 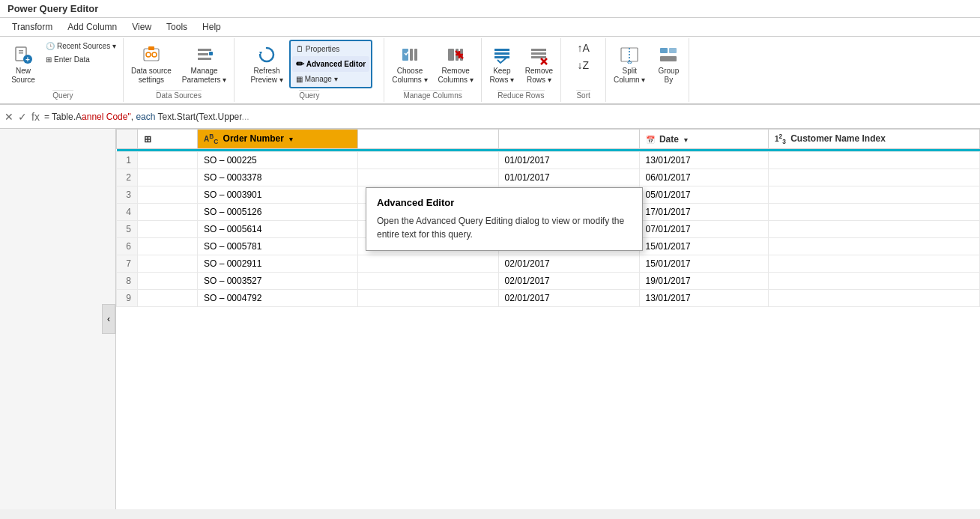 What do you see at coordinates (278, 298) in the screenshot?
I see `row-9-order: SO – 0004792` at bounding box center [278, 298].